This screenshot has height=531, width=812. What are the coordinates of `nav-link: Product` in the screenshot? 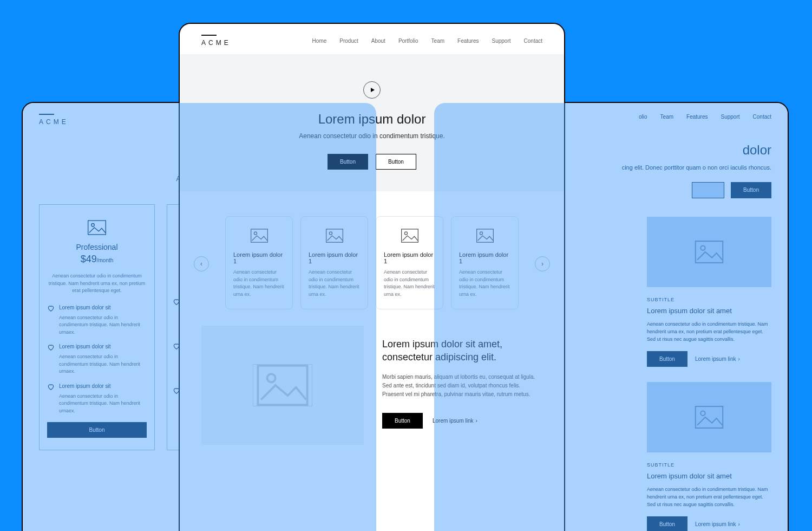 It's located at (349, 41).